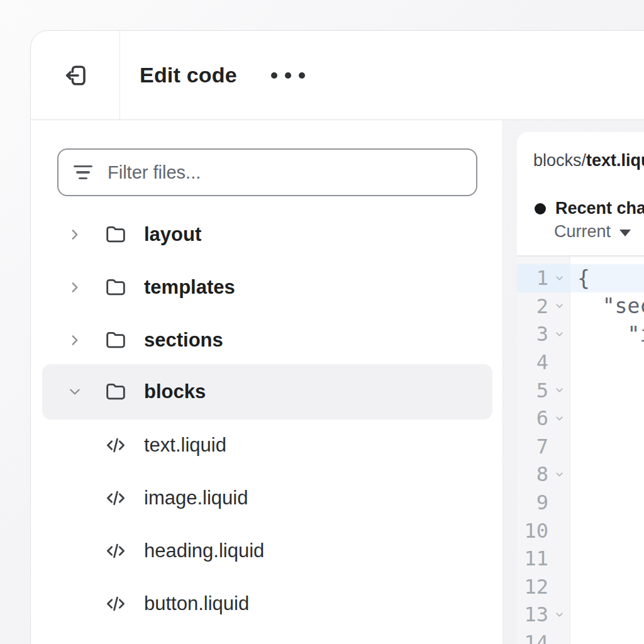  What do you see at coordinates (589, 161) in the screenshot?
I see `open-file-breadcrumb: blocks/text.liquid` at bounding box center [589, 161].